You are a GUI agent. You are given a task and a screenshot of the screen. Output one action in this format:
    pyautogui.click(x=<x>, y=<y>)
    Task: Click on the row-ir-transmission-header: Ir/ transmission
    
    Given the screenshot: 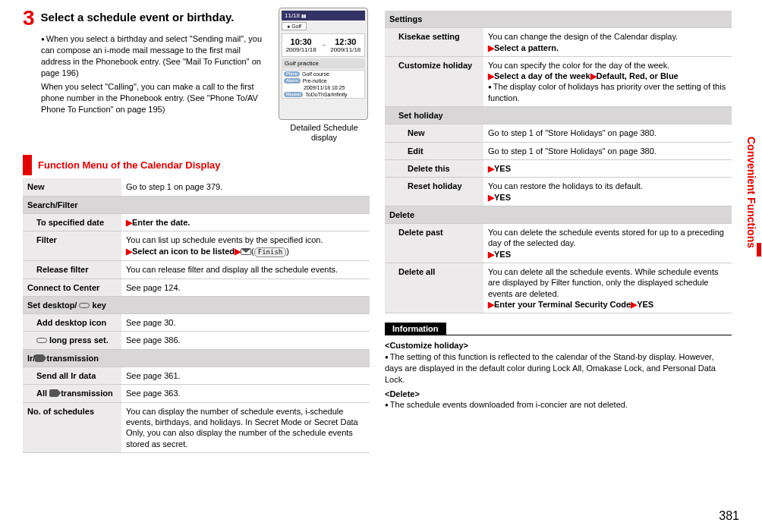 What is the action you would take?
    pyautogui.click(x=196, y=358)
    